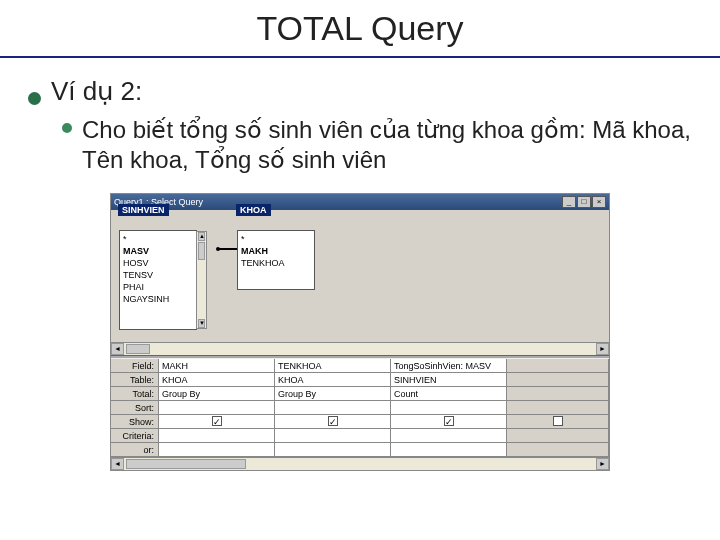 This screenshot has width=720, height=540. Describe the element at coordinates (360, 380) in the screenshot. I see `grid-row-table: Table: KHOA KHOA SINHVIEN` at that location.